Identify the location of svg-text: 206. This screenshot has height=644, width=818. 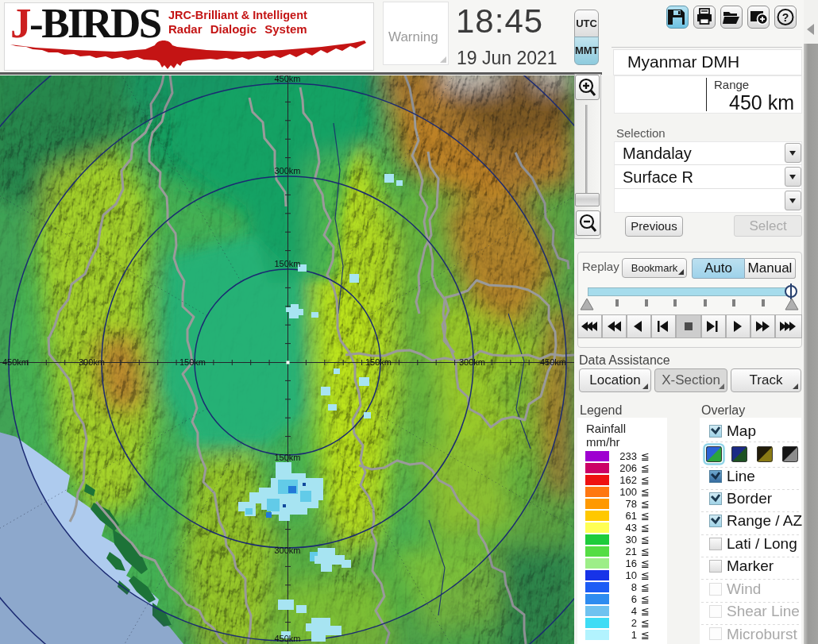
(628, 469).